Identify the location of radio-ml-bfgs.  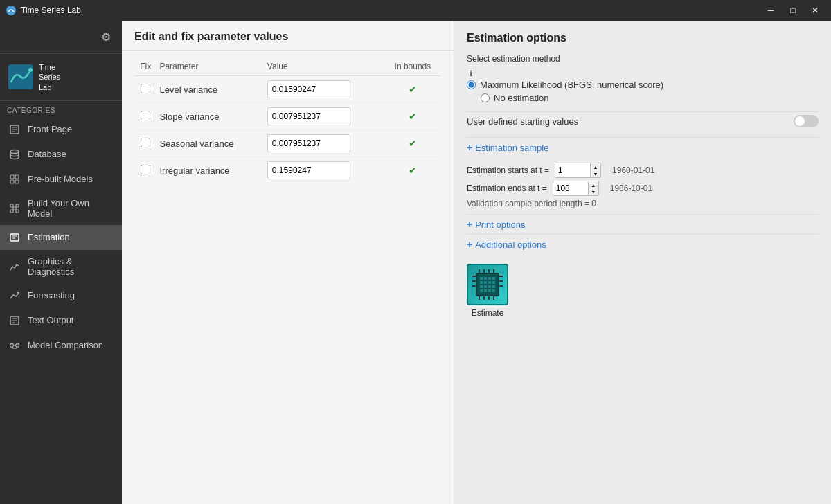
(471, 84).